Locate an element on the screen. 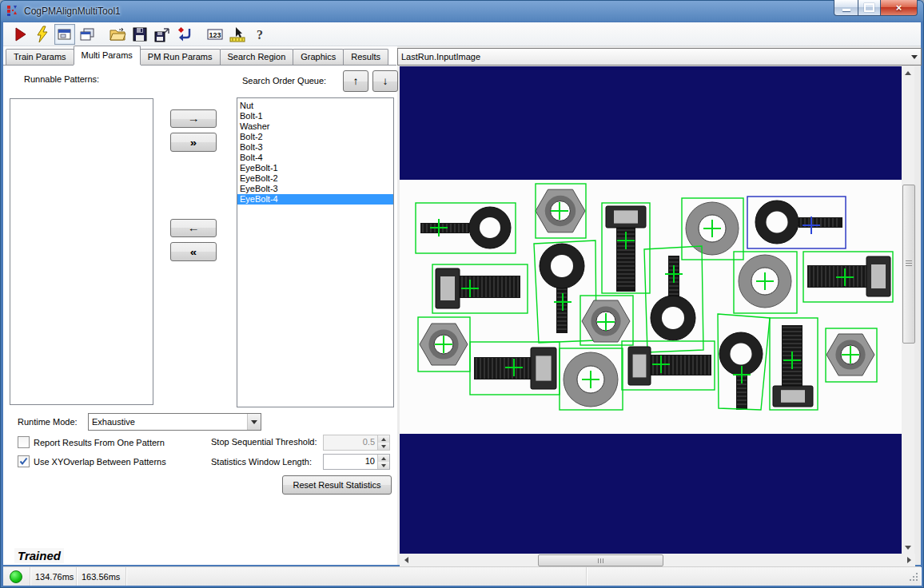  queue-item-eyebolt-4: EyeBolt-4 is located at coordinates (315, 200).